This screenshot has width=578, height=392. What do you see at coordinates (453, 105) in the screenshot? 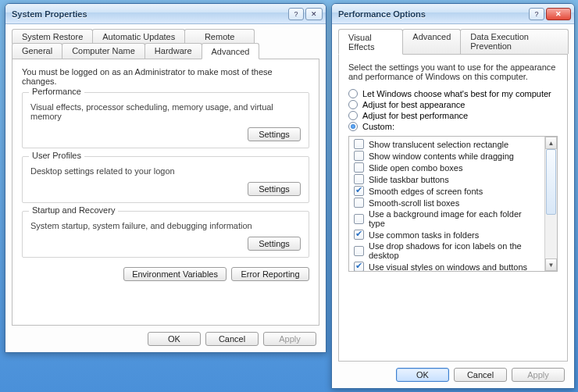
I see `radio-option: Adjust for best appearance` at bounding box center [453, 105].